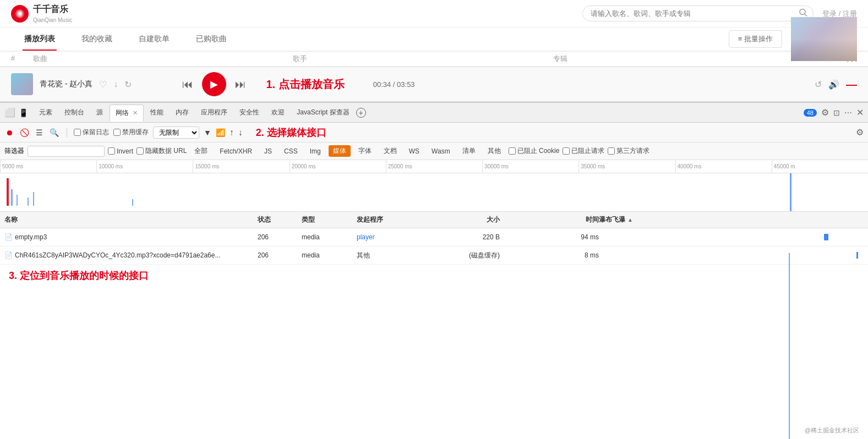 This screenshot has height=439, width=868. What do you see at coordinates (54, 133) in the screenshot?
I see `search-icon: 🔍` at bounding box center [54, 133].